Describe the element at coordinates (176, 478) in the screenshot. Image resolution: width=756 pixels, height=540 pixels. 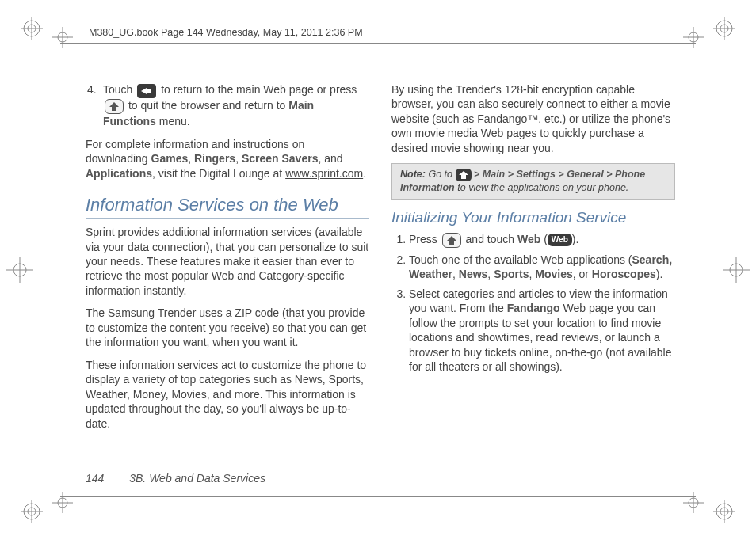
I see `page-footer: 144 3B. Web and Data Services` at that location.